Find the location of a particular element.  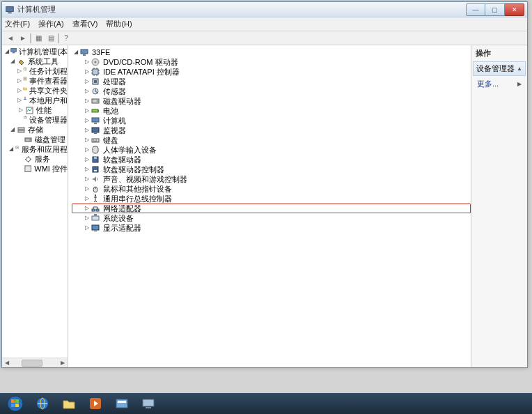

back-button: ◄ is located at coordinates (10, 38).